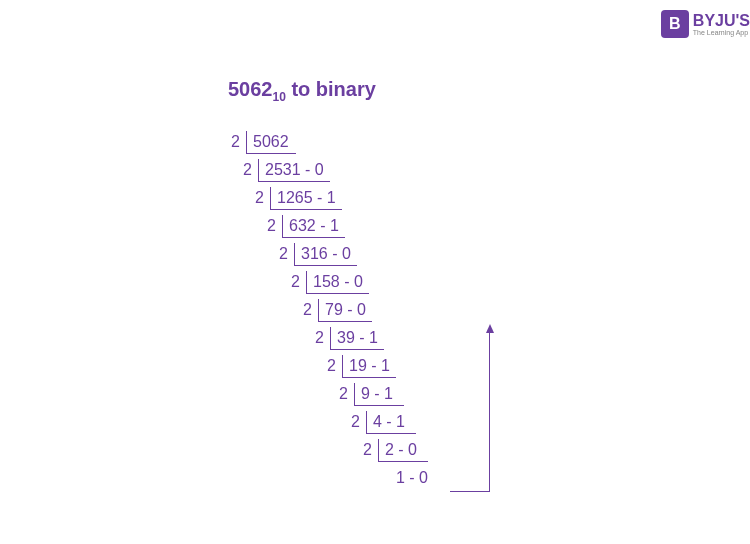  Describe the element at coordinates (675, 24) in the screenshot. I see `logo-badge: B` at that location.